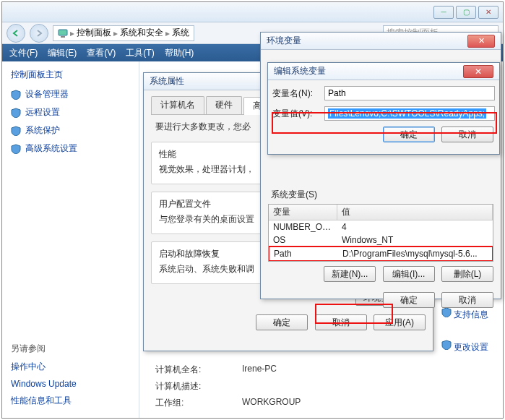  Describe the element at coordinates (471, 347) in the screenshot. I see `change-settings-link: 更改设置` at that location.